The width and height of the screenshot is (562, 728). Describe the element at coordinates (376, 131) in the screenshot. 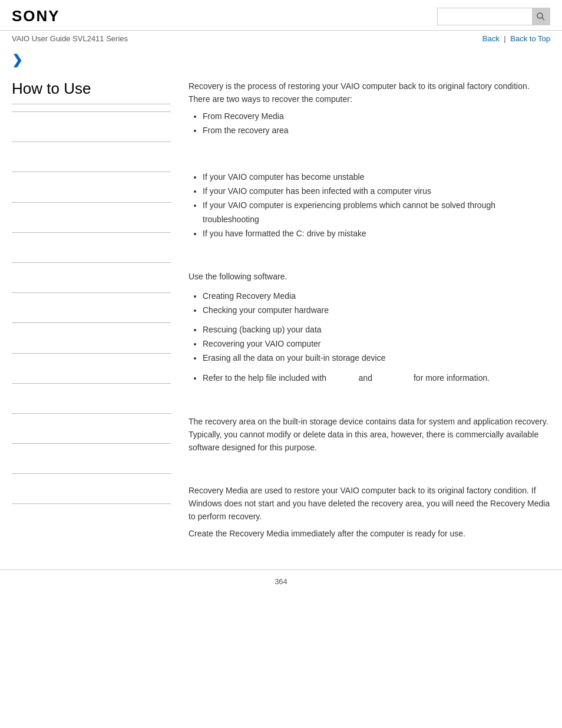

I see `list-item-from-area: From the recovery area` at that location.